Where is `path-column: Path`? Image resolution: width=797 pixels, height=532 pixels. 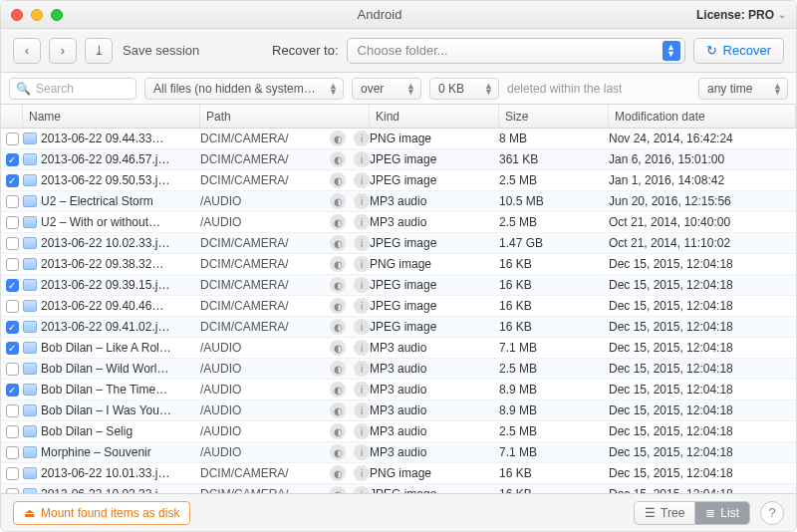 path-column: Path is located at coordinates (285, 116).